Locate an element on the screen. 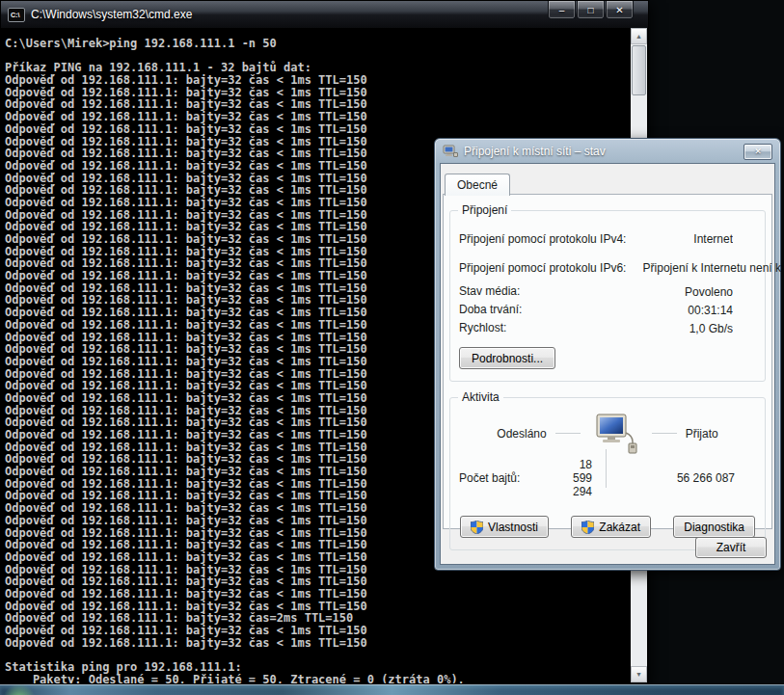 The height and width of the screenshot is (695, 784). details-button: Podrobnosti... is located at coordinates (507, 359).